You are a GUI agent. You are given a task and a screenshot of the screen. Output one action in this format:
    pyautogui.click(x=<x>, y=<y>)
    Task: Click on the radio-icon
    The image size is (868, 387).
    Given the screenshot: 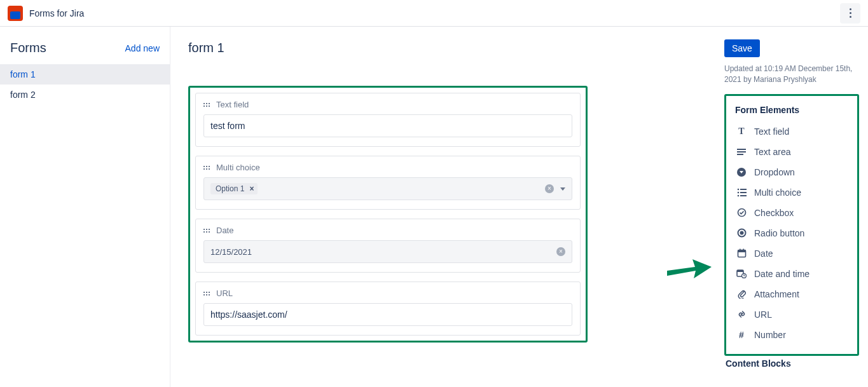 What is the action you would take?
    pyautogui.click(x=741, y=233)
    